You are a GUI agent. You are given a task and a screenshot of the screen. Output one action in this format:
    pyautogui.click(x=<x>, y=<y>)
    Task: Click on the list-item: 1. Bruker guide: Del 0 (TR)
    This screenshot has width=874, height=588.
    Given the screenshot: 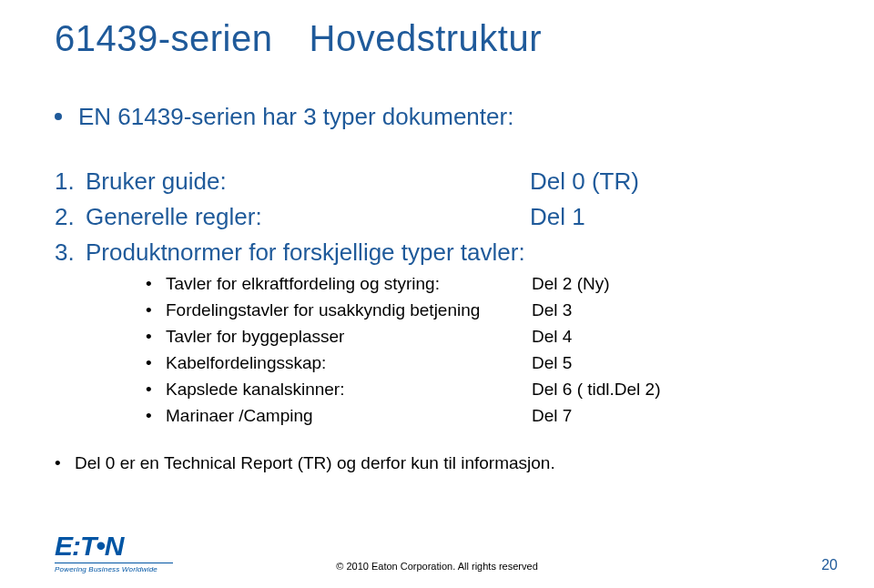 What is the action you would take?
    pyautogui.click(x=437, y=182)
    